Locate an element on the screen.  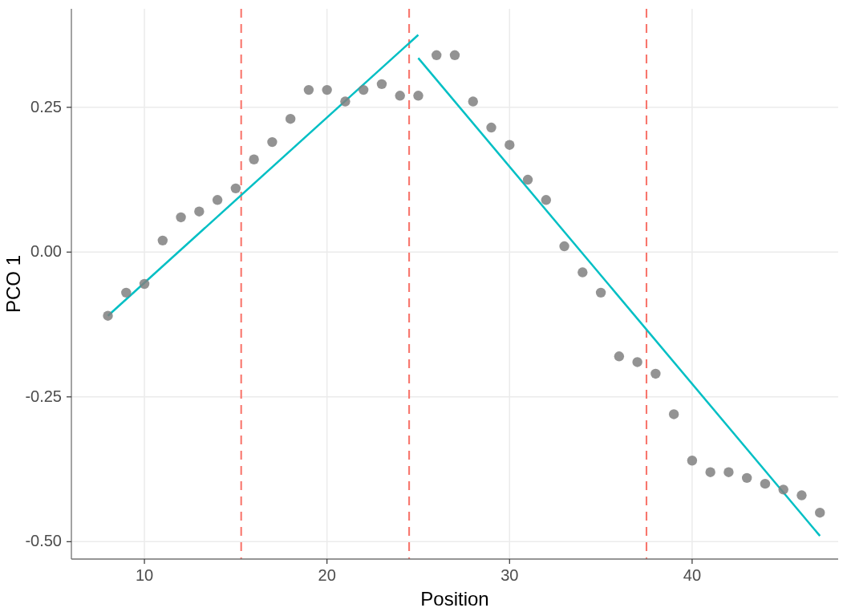
x-tick-label: 30 is located at coordinates (509, 575).